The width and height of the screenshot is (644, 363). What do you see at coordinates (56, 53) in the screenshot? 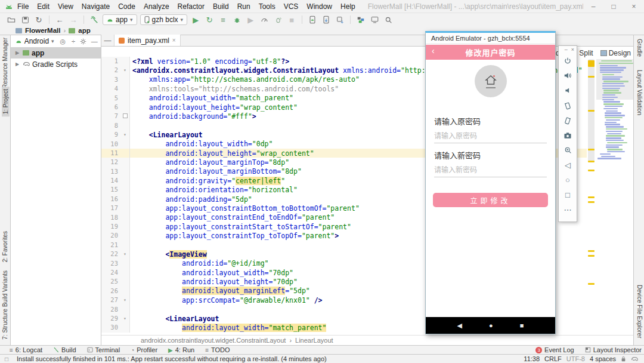
I see `tree-item-app: ▶ app` at bounding box center [56, 53].